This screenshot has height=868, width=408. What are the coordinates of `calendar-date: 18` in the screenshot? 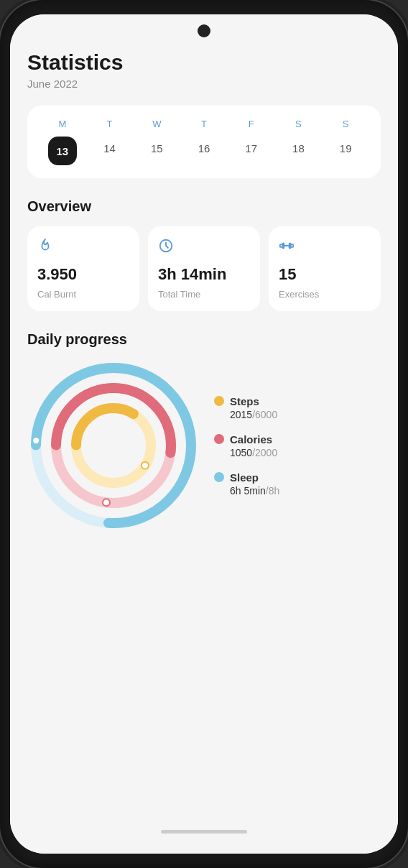 It's located at (299, 151).